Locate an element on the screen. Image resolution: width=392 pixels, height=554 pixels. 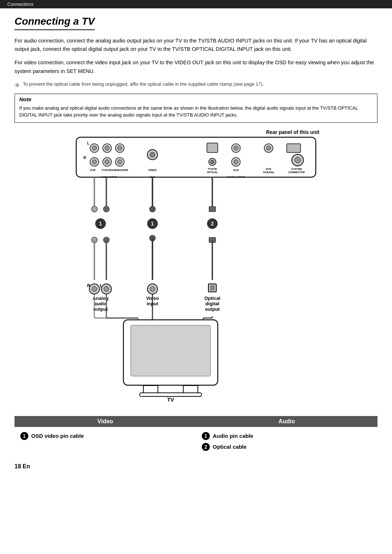
tip-text: To prevent the optical cable from being … is located at coordinates (143, 84).